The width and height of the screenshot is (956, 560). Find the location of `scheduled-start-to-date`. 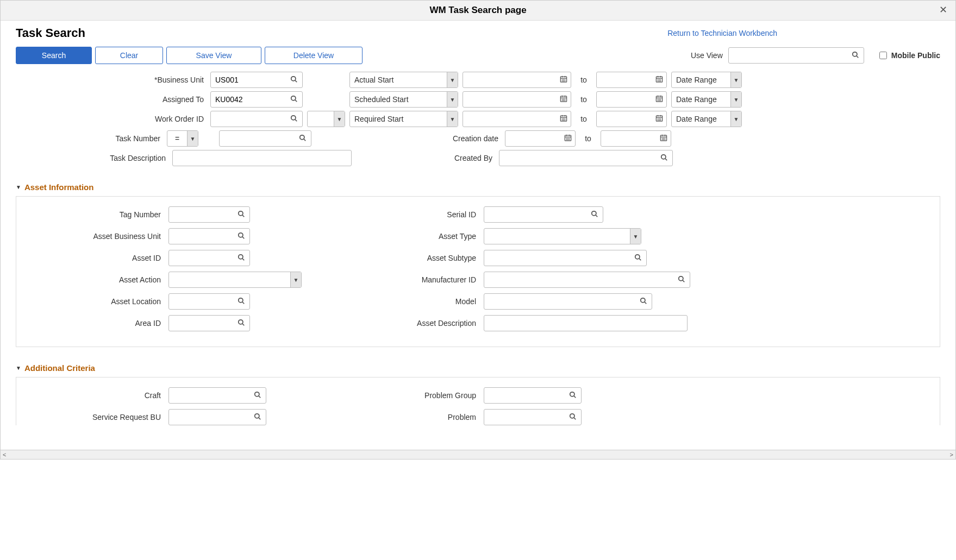

scheduled-start-to-date is located at coordinates (632, 99).